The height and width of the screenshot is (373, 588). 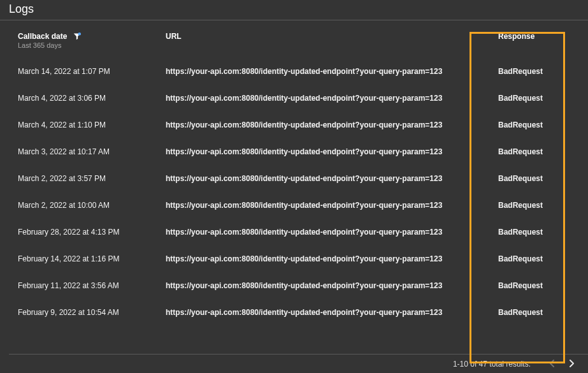 What do you see at coordinates (571, 364) in the screenshot?
I see `next-page-button` at bounding box center [571, 364].